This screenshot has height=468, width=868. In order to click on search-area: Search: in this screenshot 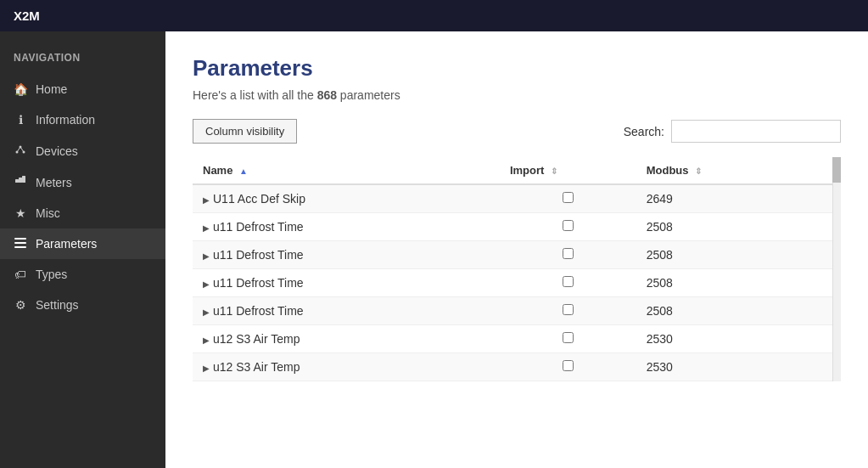, I will do `click(732, 131)`.